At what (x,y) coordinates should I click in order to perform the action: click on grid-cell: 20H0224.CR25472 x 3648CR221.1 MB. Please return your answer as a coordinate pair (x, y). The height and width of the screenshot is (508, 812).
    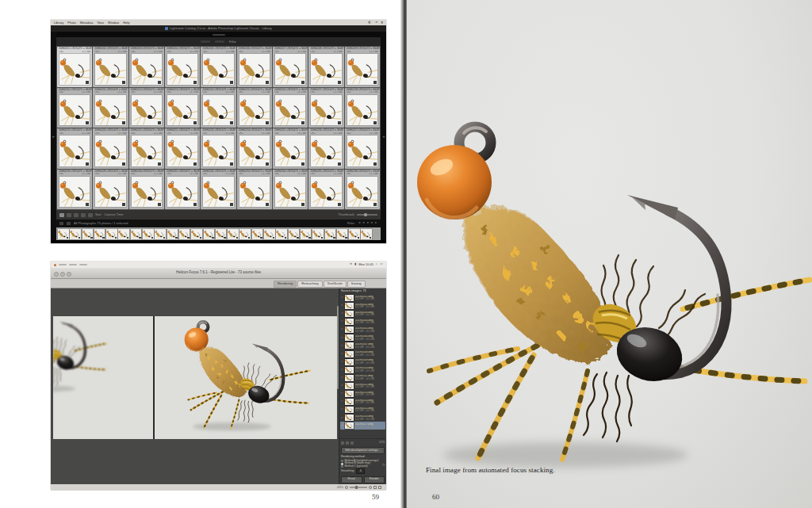
    Looking at the image, I should click on (255, 149).